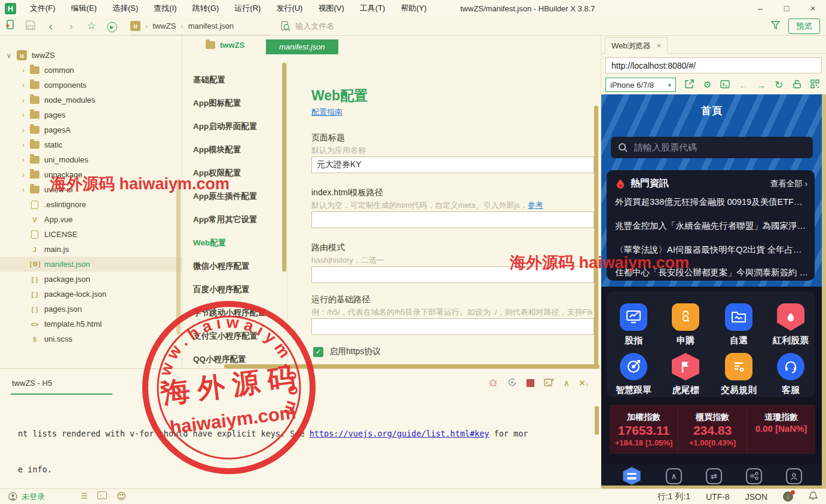  Describe the element at coordinates (493, 383) in the screenshot. I see `debug-bug-icon` at that location.